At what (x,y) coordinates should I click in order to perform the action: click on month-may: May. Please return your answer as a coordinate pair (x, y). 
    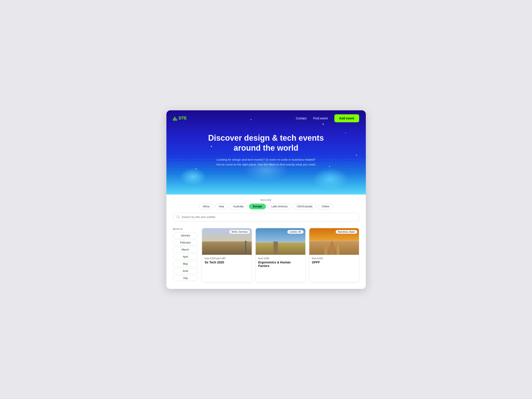
    Looking at the image, I should click on (186, 264).